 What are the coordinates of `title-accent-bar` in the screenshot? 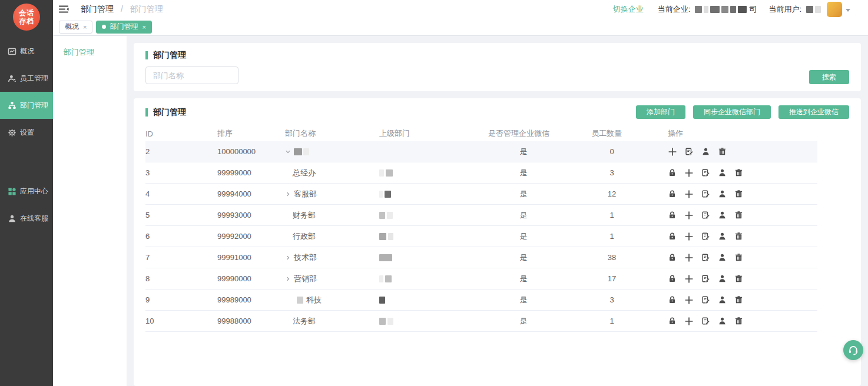 It's located at (147, 112).